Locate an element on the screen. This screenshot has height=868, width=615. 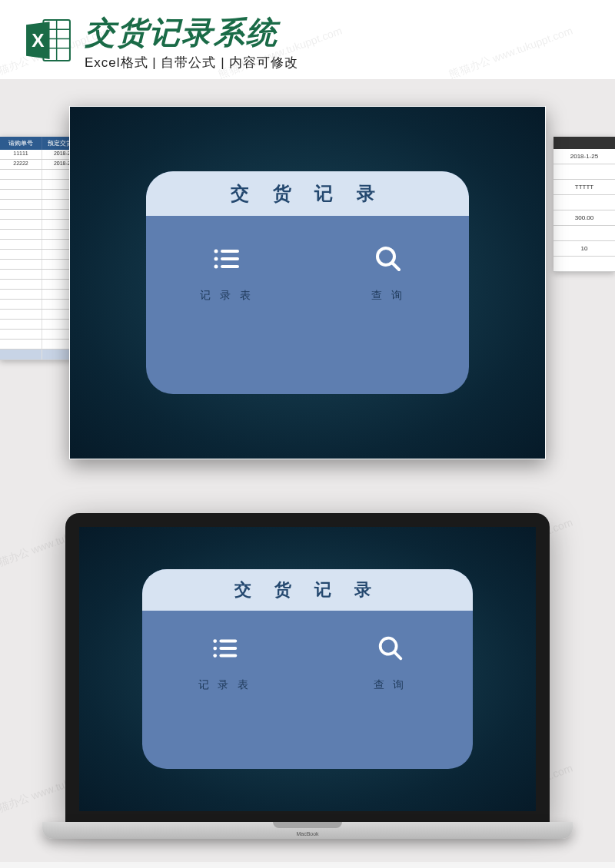
table-cell: 300.00 is located at coordinates (584, 218).